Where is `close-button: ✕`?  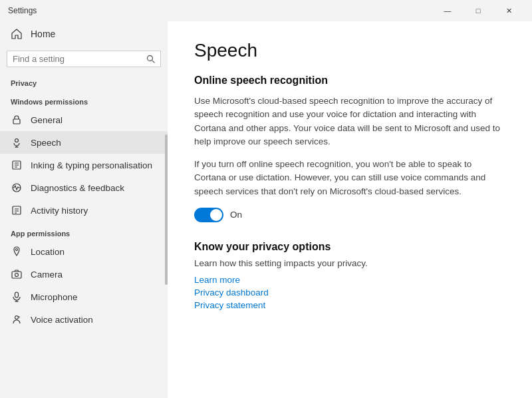 close-button: ✕ is located at coordinates (509, 11).